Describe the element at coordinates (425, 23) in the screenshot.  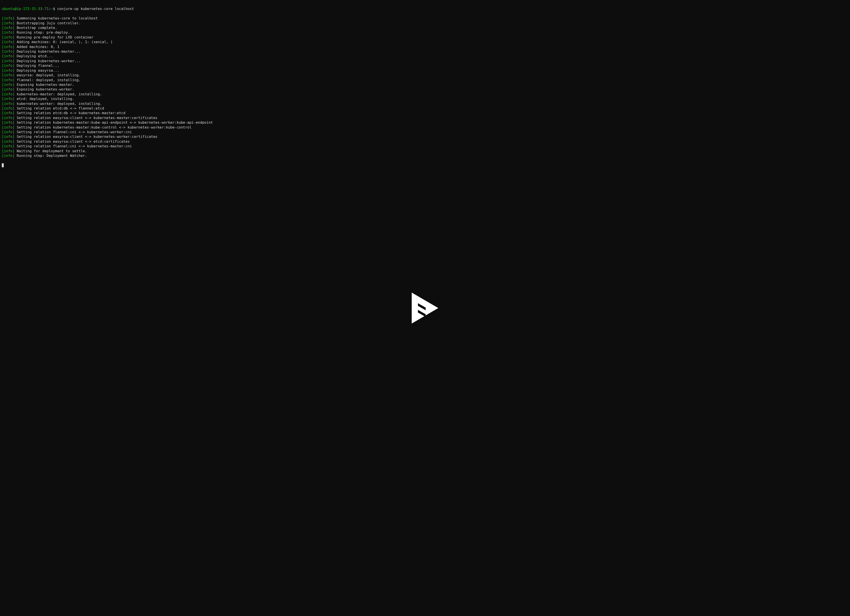
I see `log-line: [info] Bootstrapping Juju controller.` at that location.